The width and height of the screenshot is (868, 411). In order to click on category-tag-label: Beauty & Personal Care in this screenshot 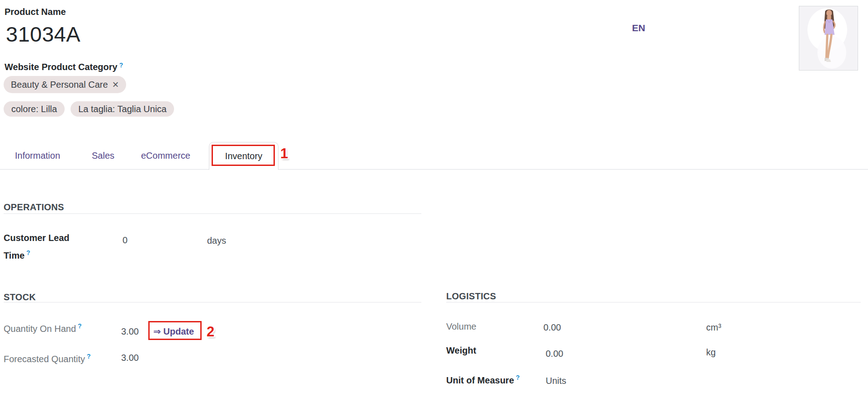, I will do `click(60, 85)`.